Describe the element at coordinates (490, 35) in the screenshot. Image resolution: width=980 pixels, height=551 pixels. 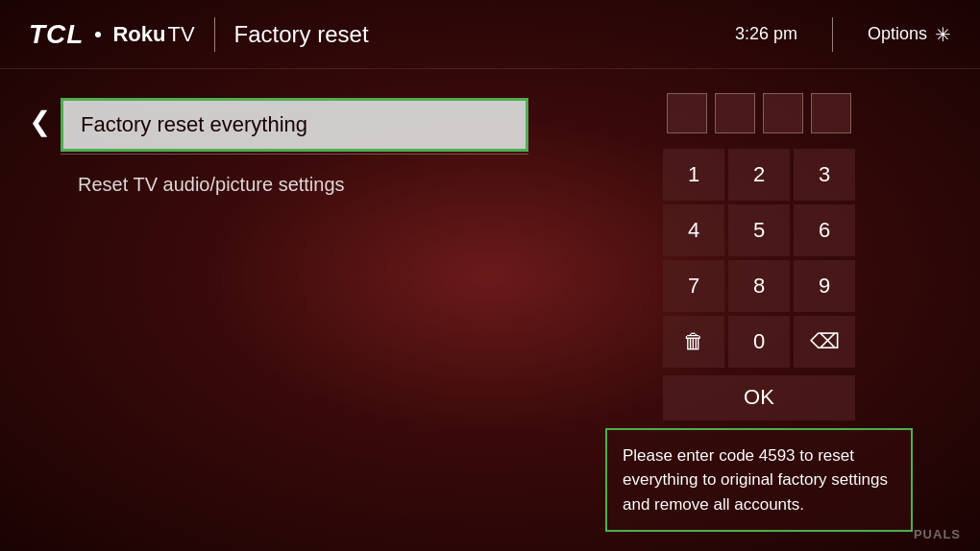
I see `header: TCL Roku TV Factory reset 3:26 pm Option…` at that location.